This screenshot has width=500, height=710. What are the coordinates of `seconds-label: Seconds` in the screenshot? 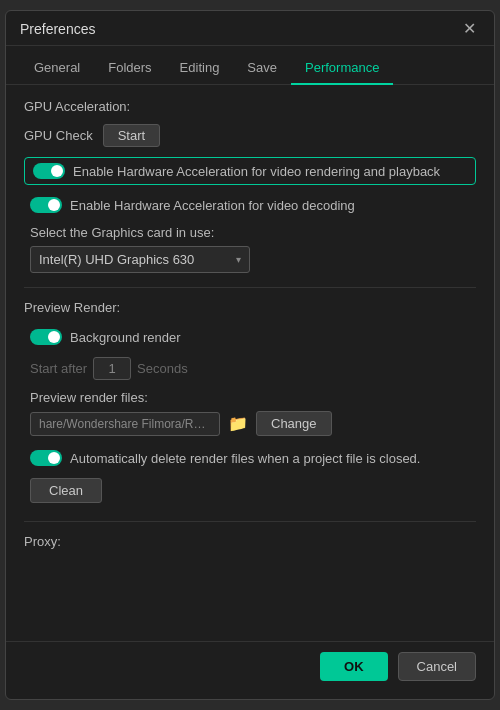 It's located at (162, 368).